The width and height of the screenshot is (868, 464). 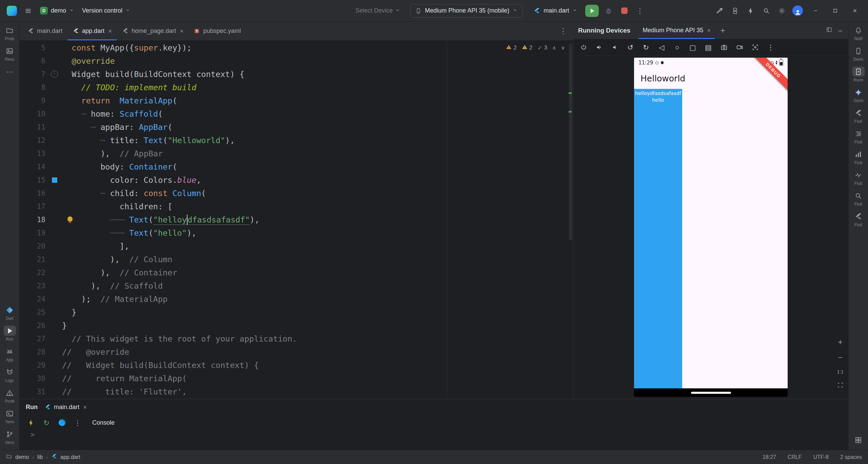 What do you see at coordinates (859, 178) in the screenshot?
I see `right-stripe-flutter-coverage: Flutt` at bounding box center [859, 178].